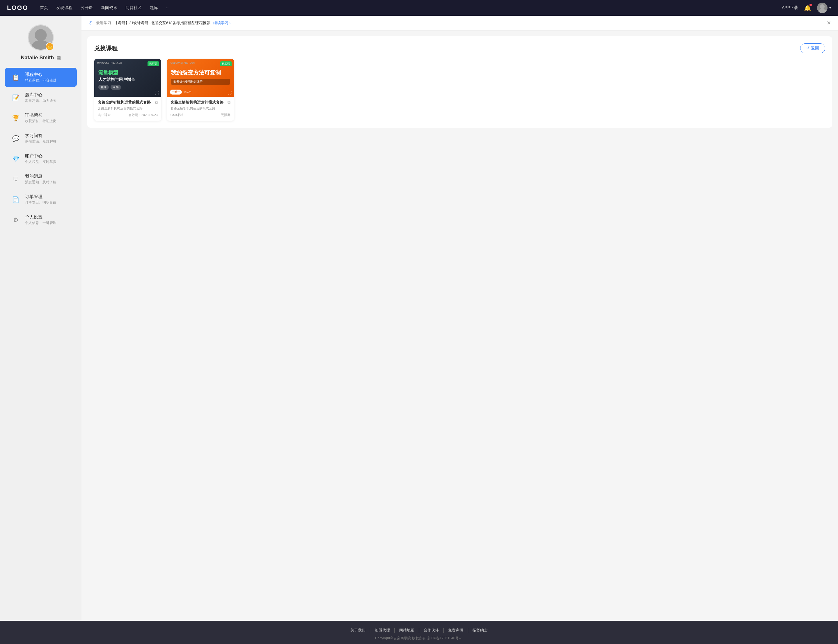 Image resolution: width=838 pixels, height=644 pixels. What do you see at coordinates (128, 78) in the screenshot?
I see `card-thumb: YUNDUOKETANG.COM 已买课 流量模型 人才结构与用户增长 直播录播…` at bounding box center [128, 78].